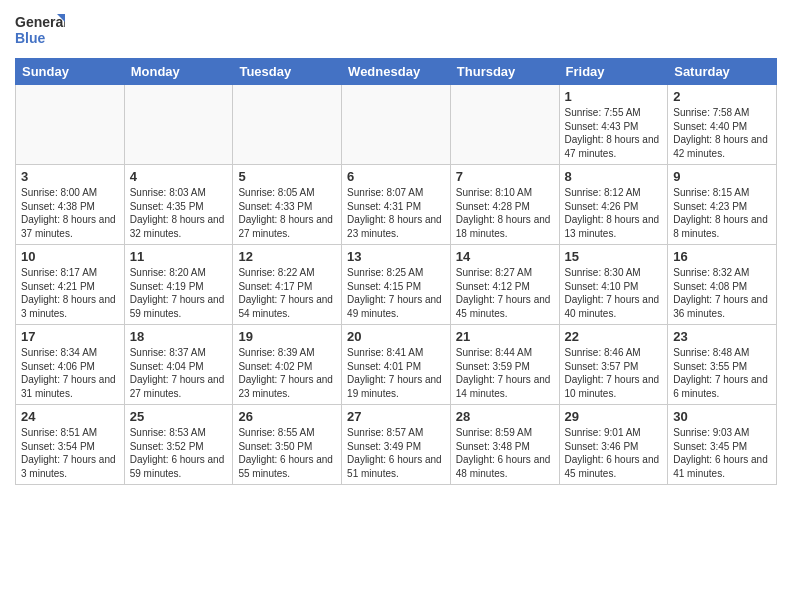 Image resolution: width=792 pixels, height=612 pixels. What do you see at coordinates (614, 133) in the screenshot?
I see `day-info: Sunrise: 7:55 AM Sunset: 4:43 PM Dayligh…` at bounding box center [614, 133].